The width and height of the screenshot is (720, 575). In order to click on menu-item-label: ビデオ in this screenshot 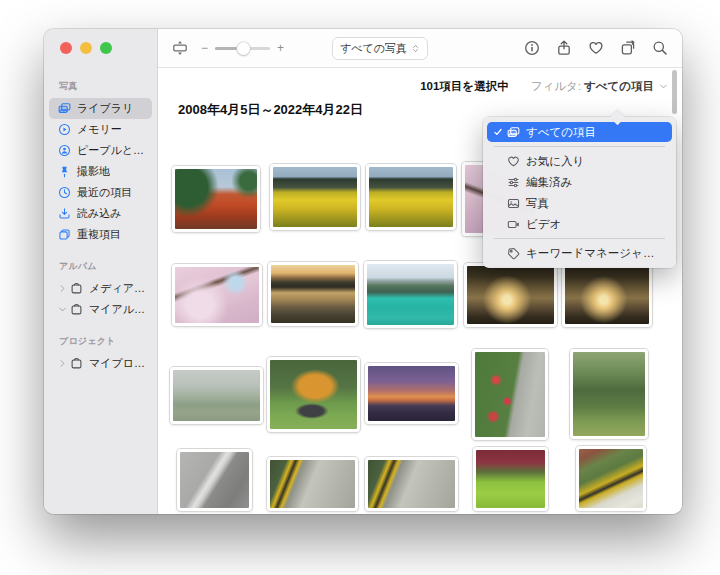, I will do `click(544, 224)`.